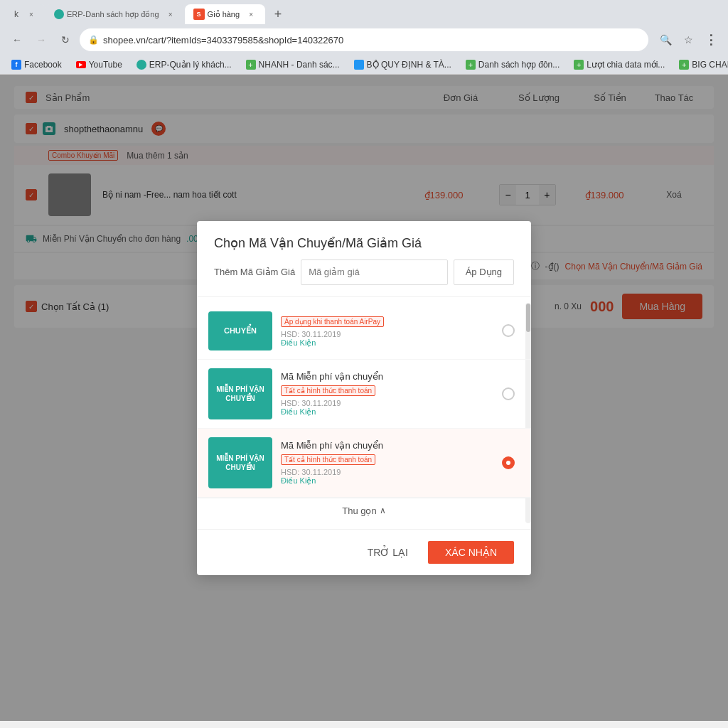 This screenshot has width=728, height=728. I want to click on voucher-1-condition: Điều Kiện, so click(385, 343).